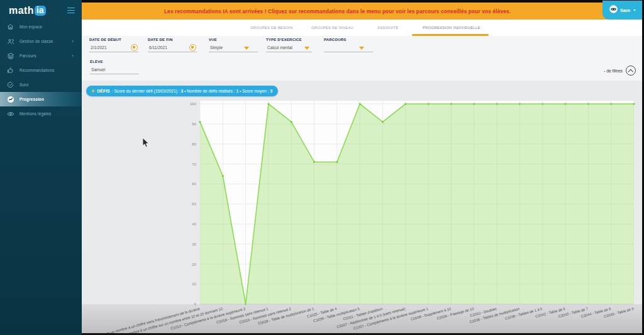  I want to click on filter-label: DATE DE FIN, so click(172, 40).